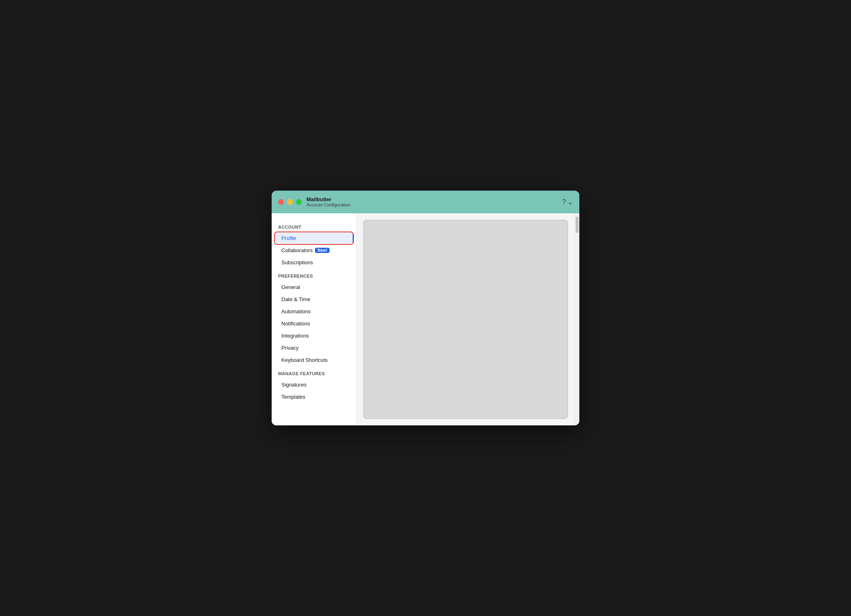 This screenshot has width=851, height=616. I want to click on sidebar-item-signatures: Signatures, so click(314, 384).